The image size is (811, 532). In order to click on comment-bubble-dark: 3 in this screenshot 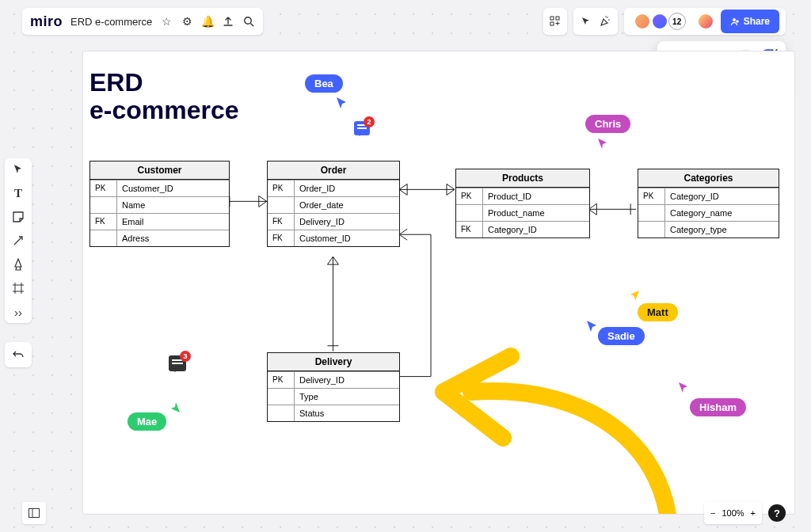, I will do `click(177, 363)`.